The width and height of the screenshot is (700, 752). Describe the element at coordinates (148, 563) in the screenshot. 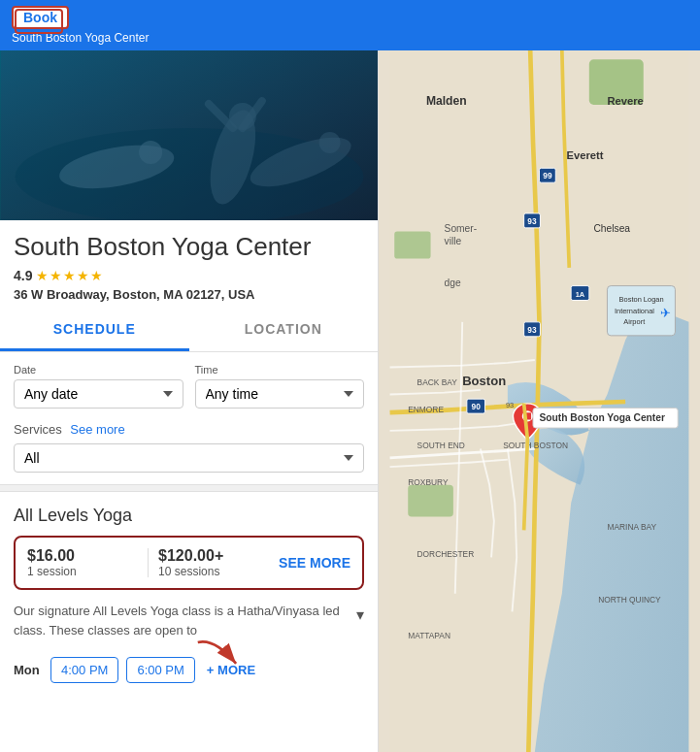

I see `price-divider` at that location.